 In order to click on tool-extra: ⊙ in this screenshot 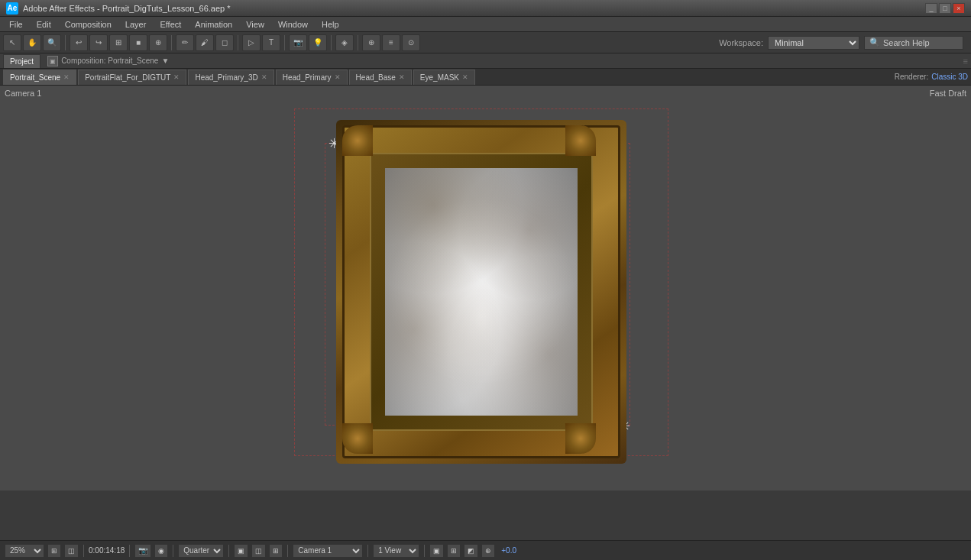, I will do `click(411, 43)`.